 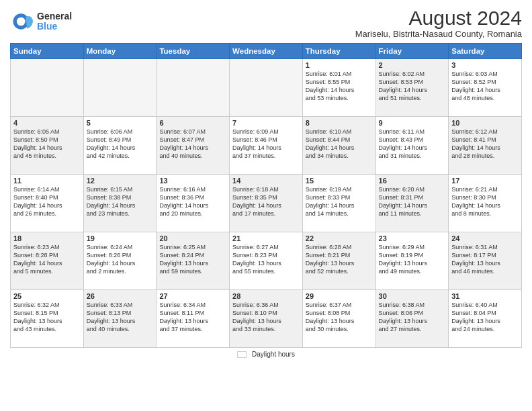 I want to click on calendar-cell: 10Sunrise: 6:12 AM Sunset: 8:41 PM Dayli…, so click(x=485, y=146).